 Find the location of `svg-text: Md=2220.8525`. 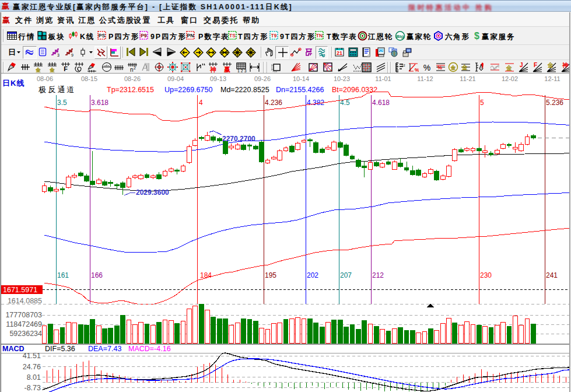

svg-text: Md=2220.8525 is located at coordinates (245, 90).